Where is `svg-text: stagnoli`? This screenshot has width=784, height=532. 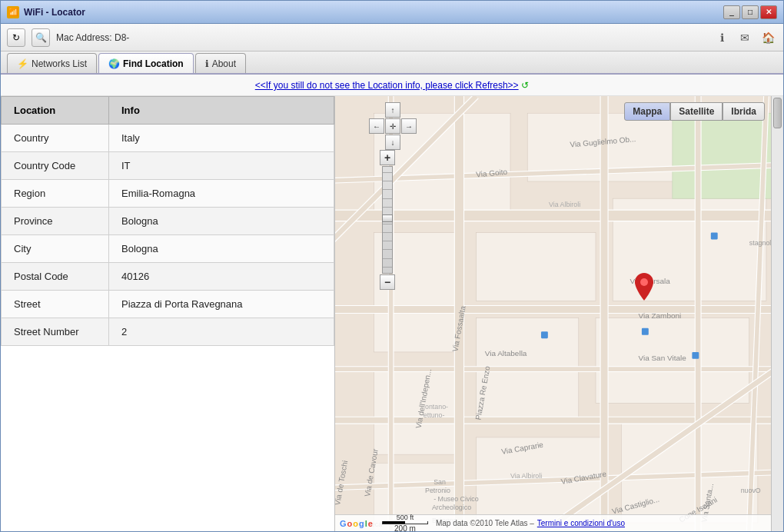
svg-text: stagnoli is located at coordinates (760, 243).